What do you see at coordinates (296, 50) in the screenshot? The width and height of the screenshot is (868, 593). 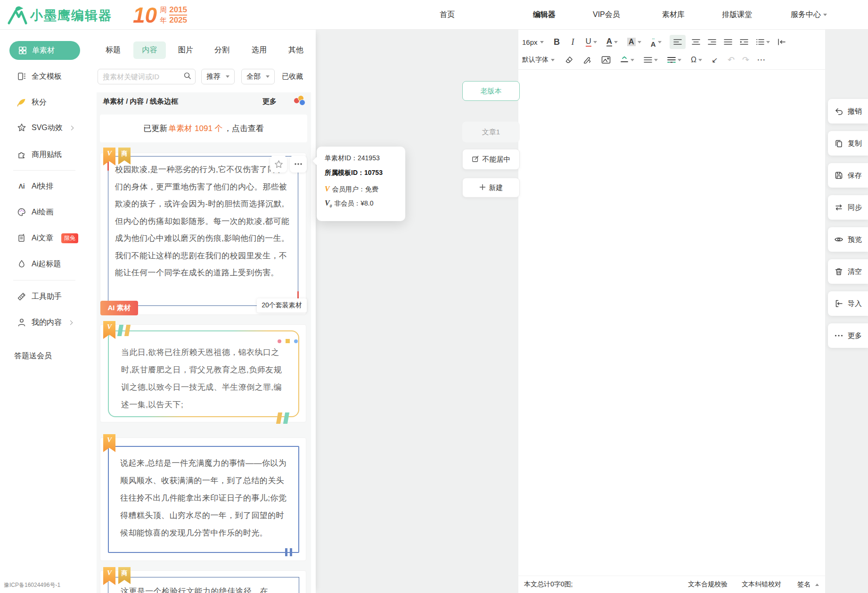 I see `tab-other: 其他` at bounding box center [296, 50].